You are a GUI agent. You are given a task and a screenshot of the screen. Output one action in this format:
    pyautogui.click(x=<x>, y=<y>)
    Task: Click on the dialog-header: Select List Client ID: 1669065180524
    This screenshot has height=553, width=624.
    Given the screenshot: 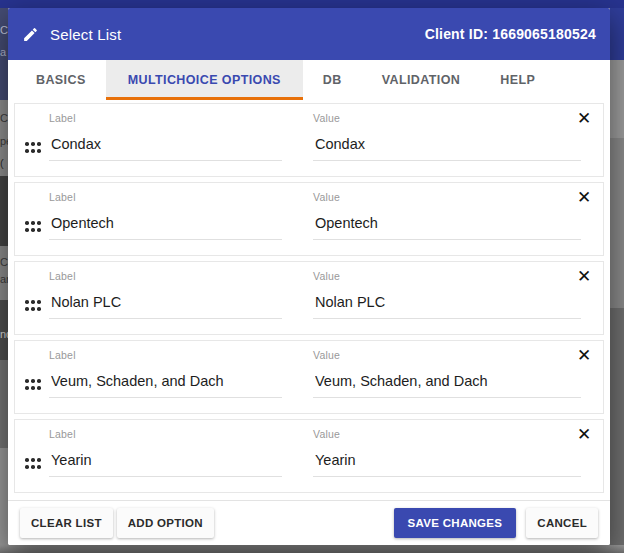 What is the action you would take?
    pyautogui.click(x=309, y=34)
    